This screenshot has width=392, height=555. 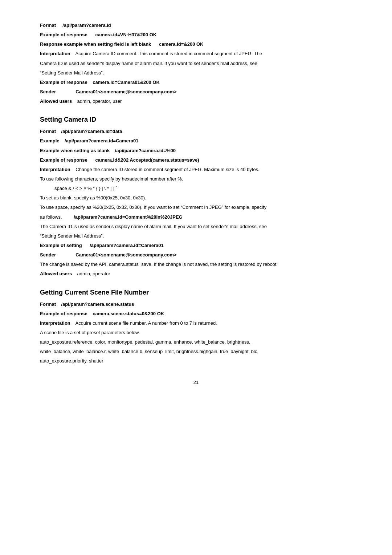 What do you see at coordinates (169, 54) in the screenshot?
I see `interpretation-text: Acquire Camera ID comment. This comment …` at bounding box center [169, 54].